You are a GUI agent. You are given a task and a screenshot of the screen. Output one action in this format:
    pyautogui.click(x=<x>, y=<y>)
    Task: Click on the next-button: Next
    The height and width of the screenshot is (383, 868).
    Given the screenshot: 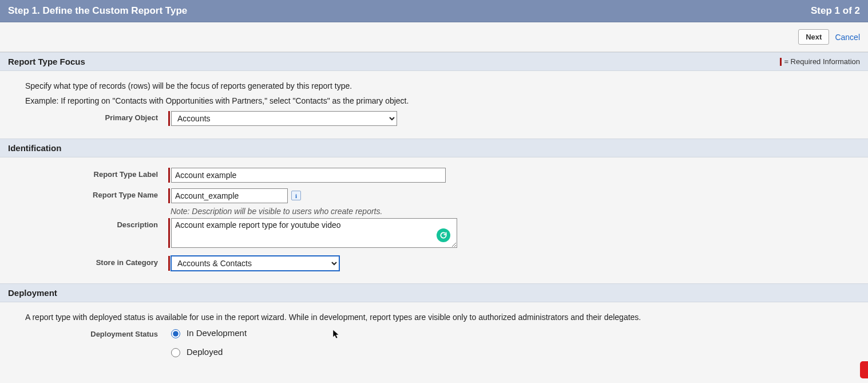 What is the action you would take?
    pyautogui.click(x=814, y=37)
    